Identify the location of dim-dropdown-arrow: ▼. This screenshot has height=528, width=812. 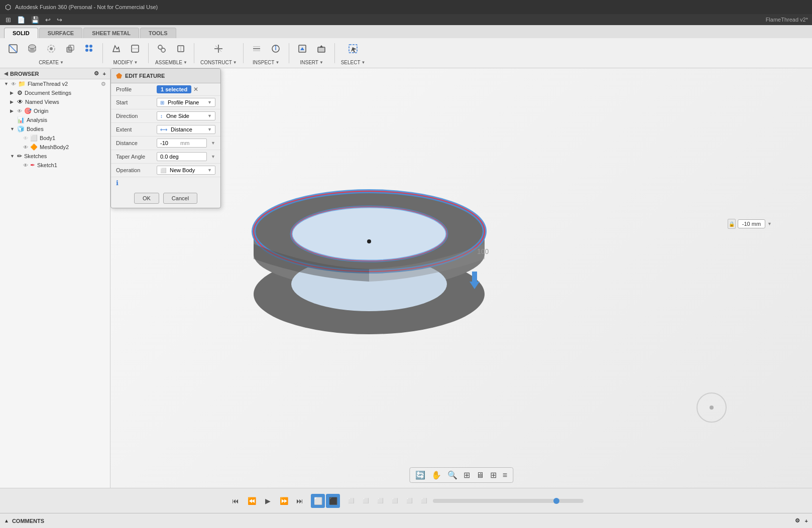
(769, 224).